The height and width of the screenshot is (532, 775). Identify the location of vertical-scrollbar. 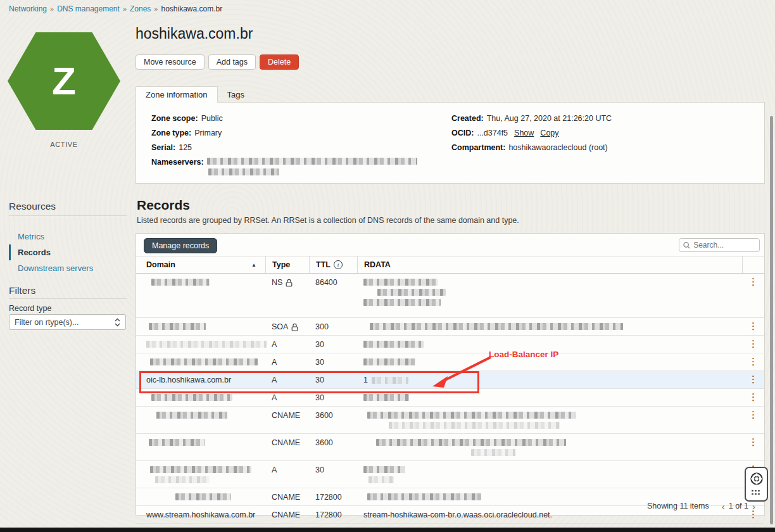
(771, 320).